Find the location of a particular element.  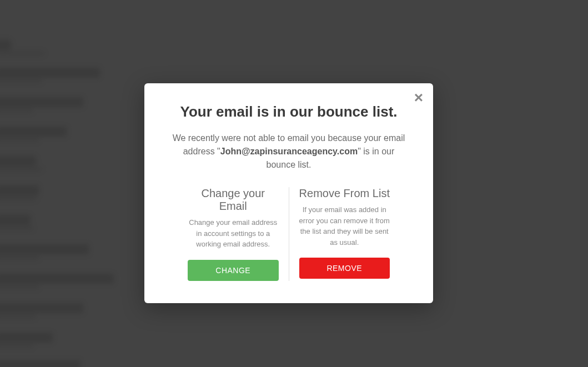

remove-button: REMOVE is located at coordinates (345, 268).